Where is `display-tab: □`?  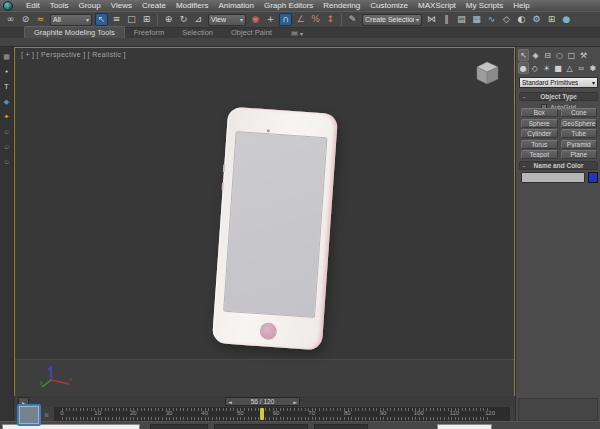
display-tab: □ is located at coordinates (572, 55).